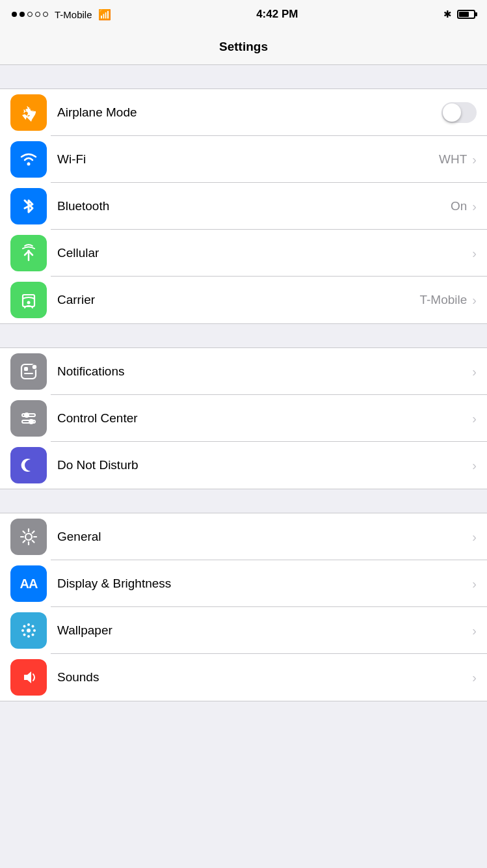 Image resolution: width=487 pixels, height=868 pixels. I want to click on wallpaper-icon, so click(29, 631).